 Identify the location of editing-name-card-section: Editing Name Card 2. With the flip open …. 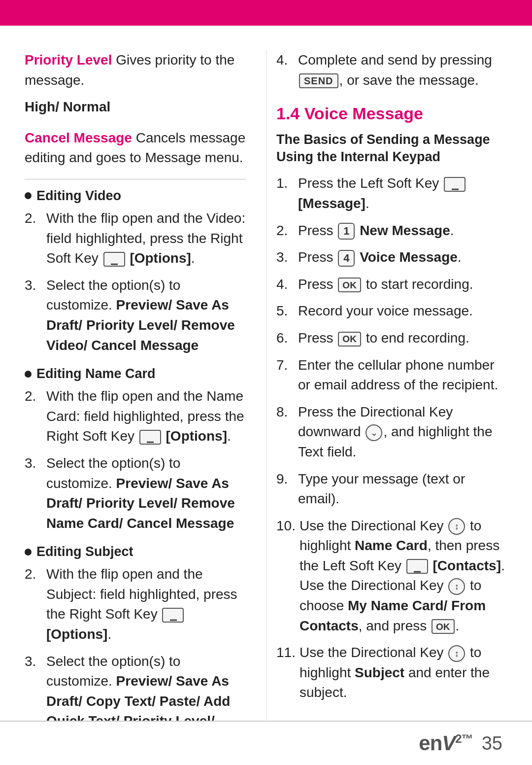
(135, 450).